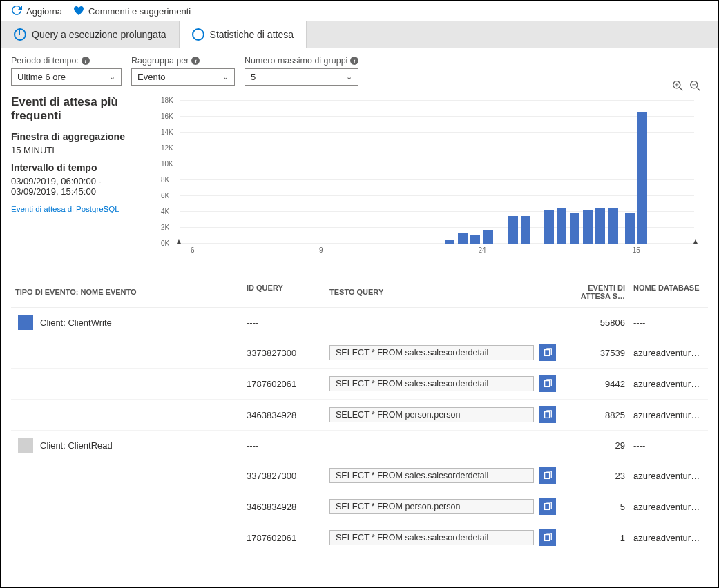  Describe the element at coordinates (359, 11) in the screenshot. I see `toolbar: Aggiorna Commenti e suggerimenti` at that location.